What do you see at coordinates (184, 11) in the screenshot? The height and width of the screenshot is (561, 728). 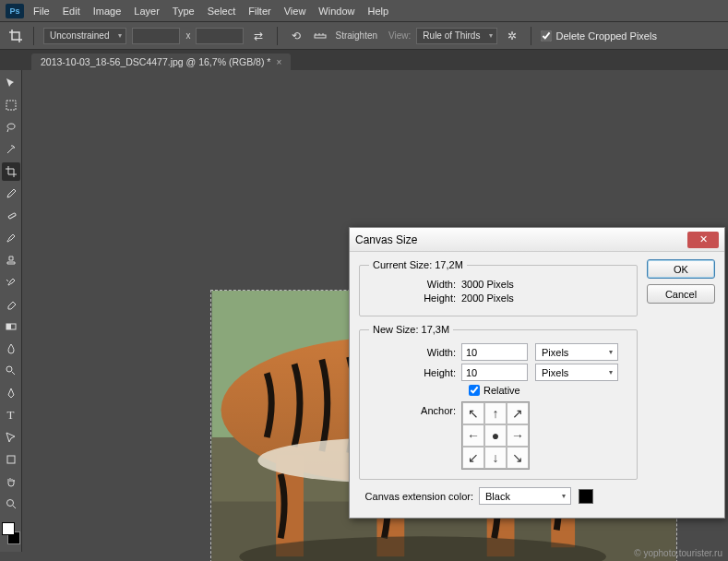 I see `menu-type: Type` at bounding box center [184, 11].